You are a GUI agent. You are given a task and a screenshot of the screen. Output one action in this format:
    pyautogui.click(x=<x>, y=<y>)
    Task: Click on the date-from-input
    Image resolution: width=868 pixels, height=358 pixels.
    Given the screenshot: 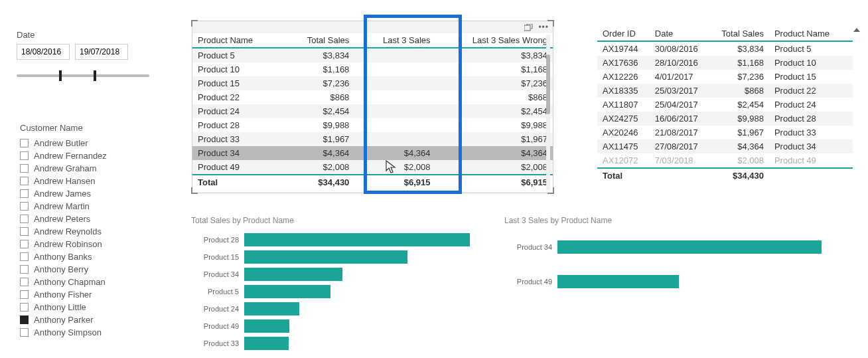 What is the action you would take?
    pyautogui.click(x=43, y=52)
    